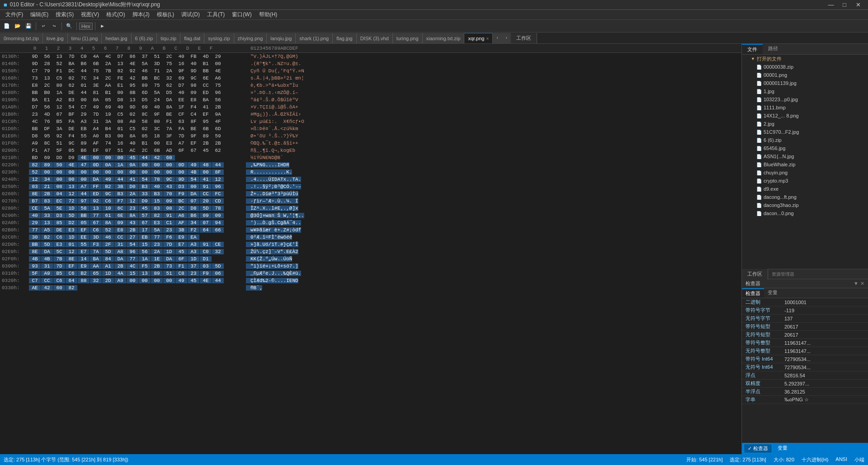  I want to click on hex-byte: BD, so click(35, 158).